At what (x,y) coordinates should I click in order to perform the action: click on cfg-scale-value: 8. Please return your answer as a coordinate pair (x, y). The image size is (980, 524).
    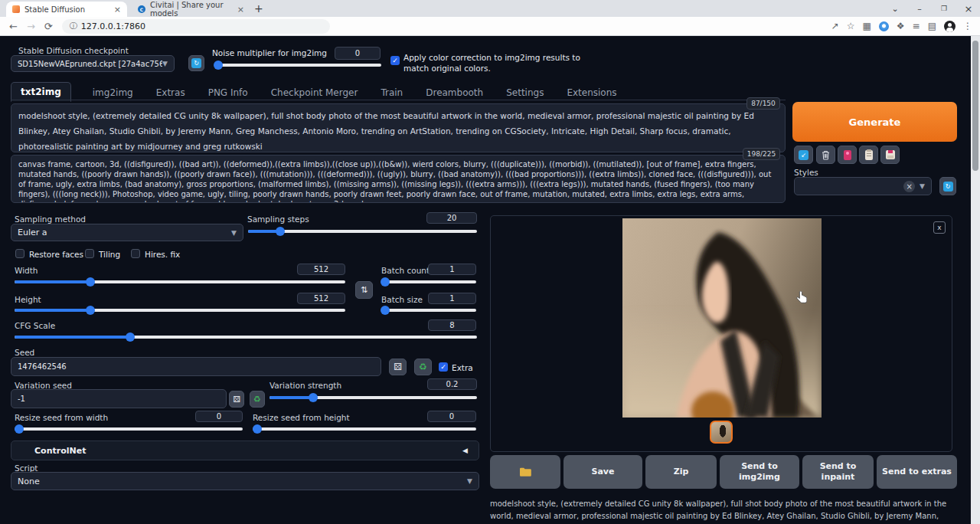
    Looking at the image, I should click on (452, 325).